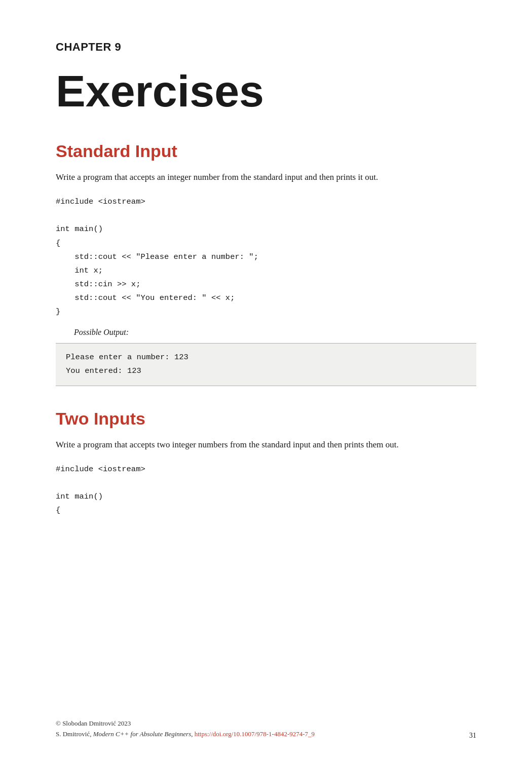 The image size is (532, 760). Describe the element at coordinates (266, 729) in the screenshot. I see `footer: © Slobodan Dmitrović 2023 S. Dmitrović, …` at that location.